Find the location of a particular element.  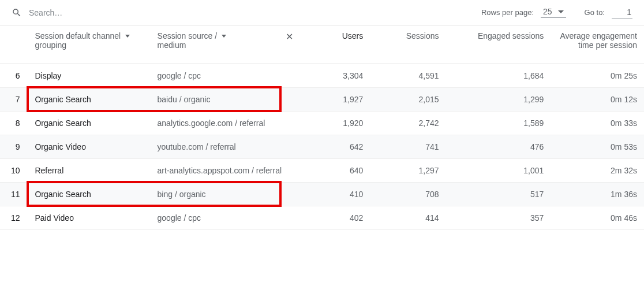

goto-label: Go to: is located at coordinates (594, 13).